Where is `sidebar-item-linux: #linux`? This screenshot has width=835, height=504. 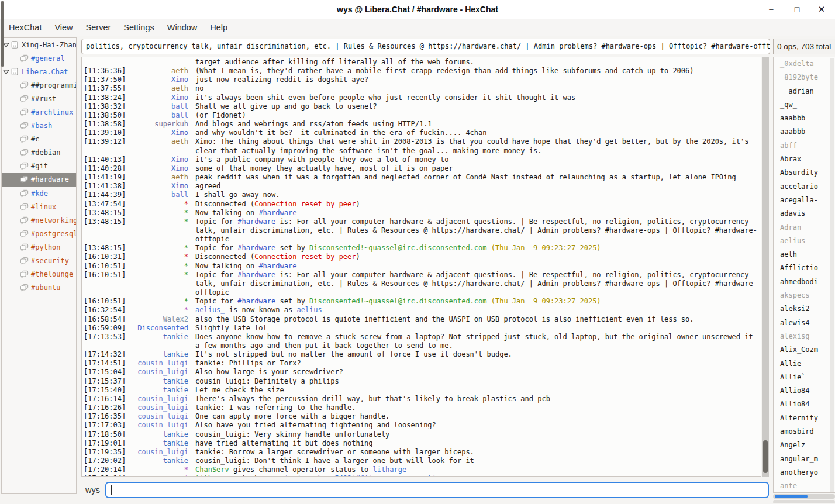 sidebar-item-linux: #linux is located at coordinates (39, 207).